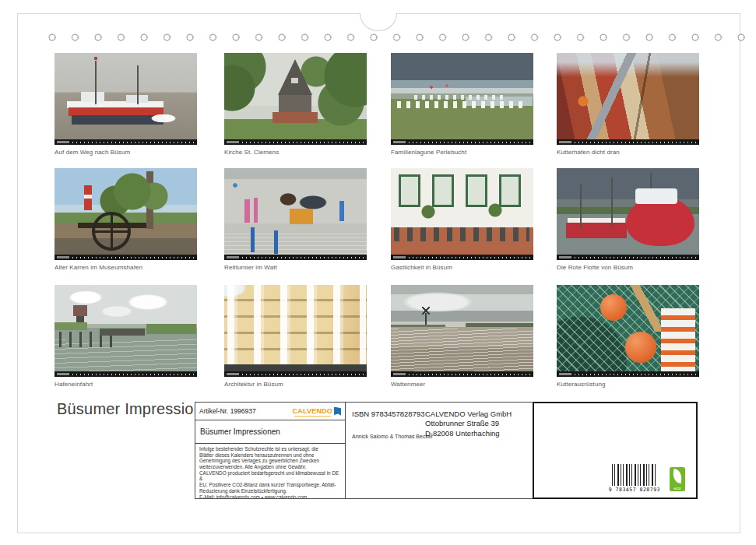  Describe the element at coordinates (270, 450) in the screenshot. I see `article-info-column: Artikel-Nr. 1996937 CALVENDO Büsumer Imp…` at that location.